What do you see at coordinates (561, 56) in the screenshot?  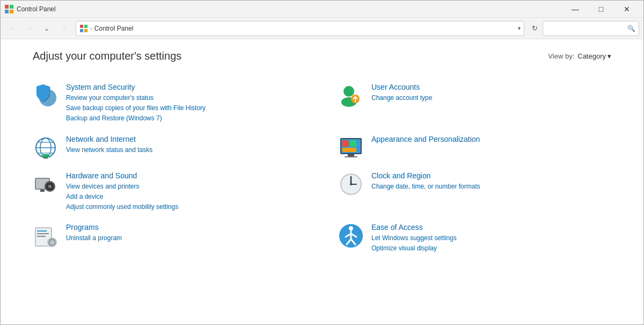 I see `view-by-label: View by:` at bounding box center [561, 56].